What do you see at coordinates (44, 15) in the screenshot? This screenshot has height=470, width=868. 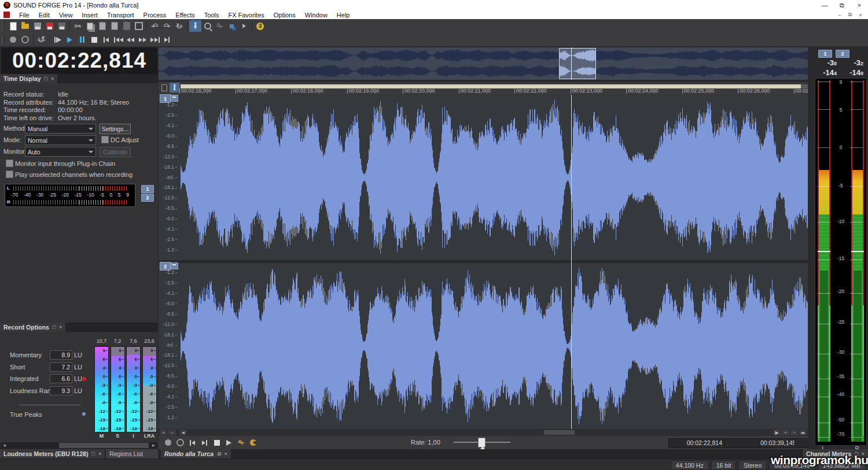 I see `menu-edit: Edit` at bounding box center [44, 15].